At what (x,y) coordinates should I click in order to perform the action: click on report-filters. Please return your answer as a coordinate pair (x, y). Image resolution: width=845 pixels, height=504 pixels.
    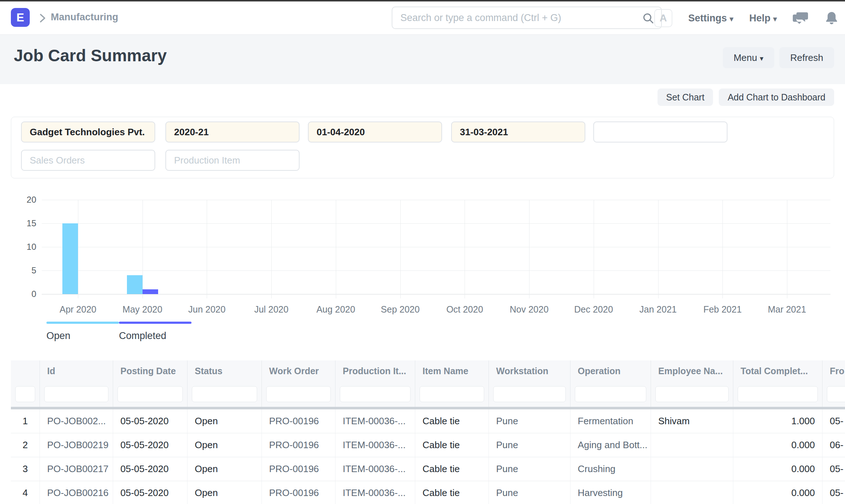
    Looking at the image, I should click on (422, 148).